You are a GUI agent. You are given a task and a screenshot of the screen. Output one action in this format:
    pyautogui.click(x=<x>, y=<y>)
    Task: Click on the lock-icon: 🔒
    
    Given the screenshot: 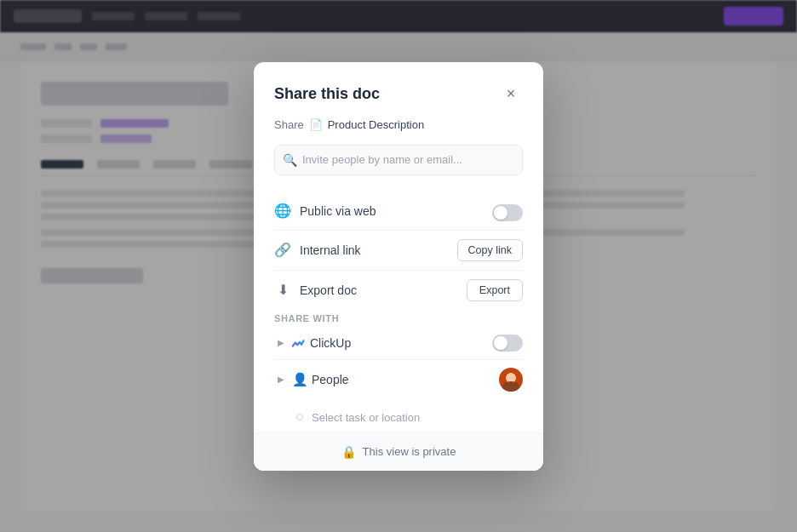 What is the action you would take?
    pyautogui.click(x=349, y=452)
    